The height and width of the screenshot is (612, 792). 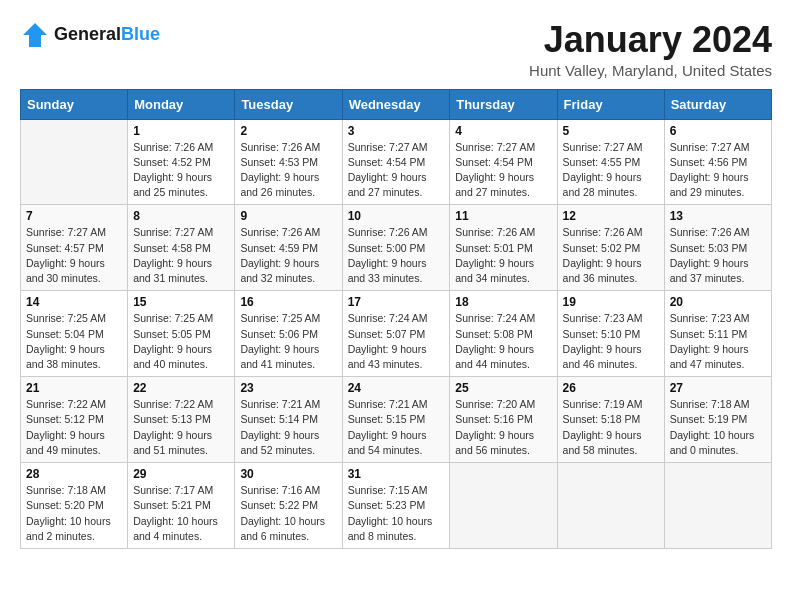 What do you see at coordinates (718, 162) in the screenshot?
I see `calendar-cell: 6Sunrise: 7:27 AMSunset: 4:56 PMDaylight…` at bounding box center [718, 162].